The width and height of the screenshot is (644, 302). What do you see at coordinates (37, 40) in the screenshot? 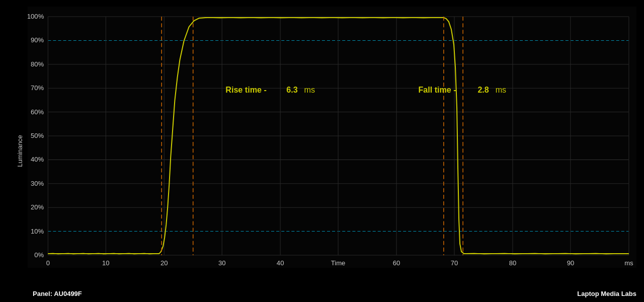
I see `svg-text: 90%` at bounding box center [37, 40].